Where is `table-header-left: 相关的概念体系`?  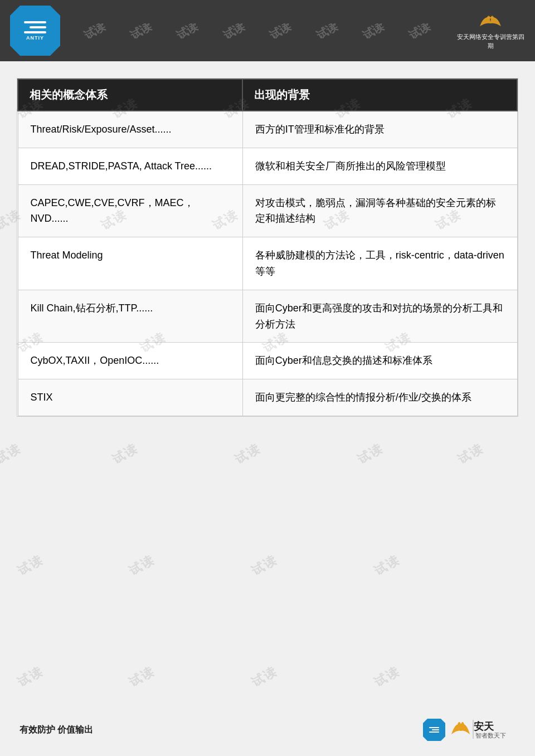 table-header-left: 相关的概念体系 is located at coordinates (130, 95).